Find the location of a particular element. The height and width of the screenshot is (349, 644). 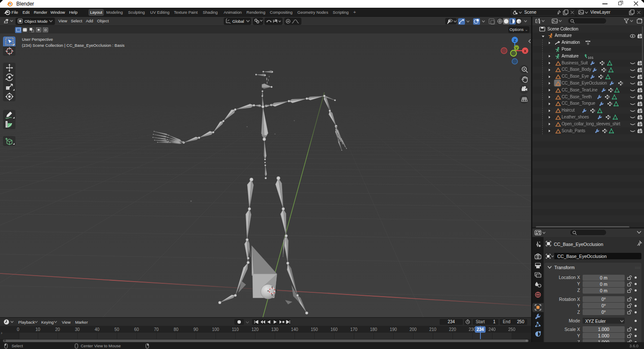

svg-text: 101 is located at coordinates (591, 58).